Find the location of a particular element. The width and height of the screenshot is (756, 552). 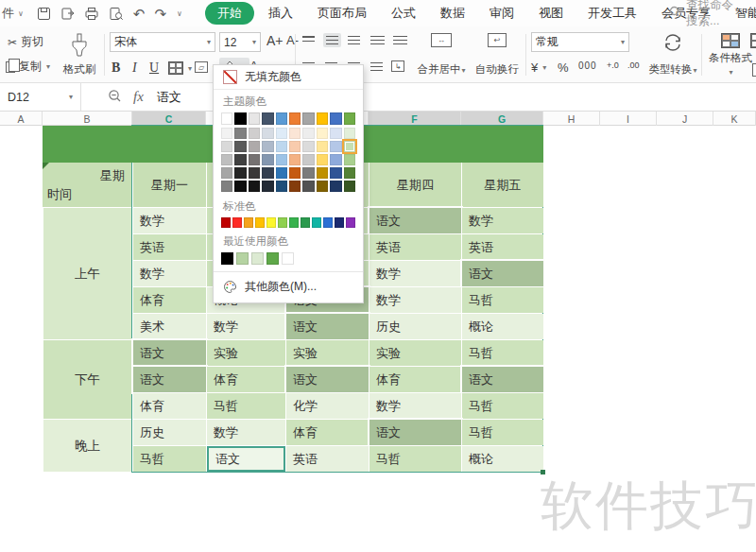

thousands-button: 000 is located at coordinates (588, 66).